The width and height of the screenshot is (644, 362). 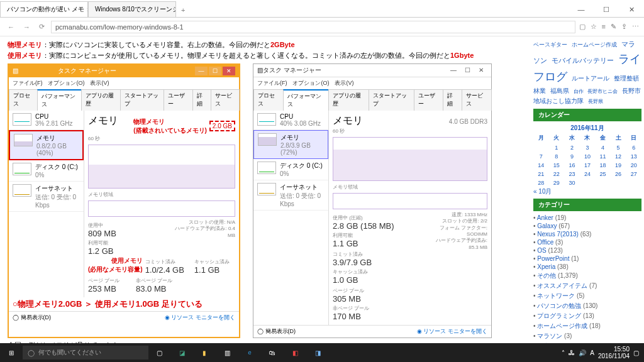 What do you see at coordinates (582, 26) in the screenshot?
I see `reader-icon: ▢` at bounding box center [582, 26].